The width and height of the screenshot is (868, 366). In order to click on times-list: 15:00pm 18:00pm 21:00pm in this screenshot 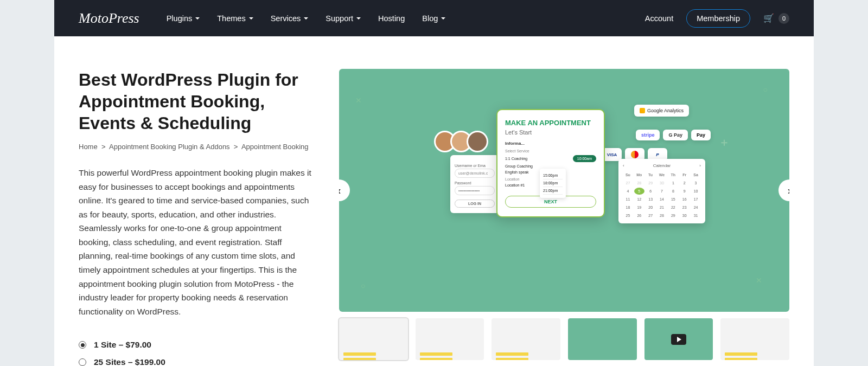, I will do `click(553, 183)`.